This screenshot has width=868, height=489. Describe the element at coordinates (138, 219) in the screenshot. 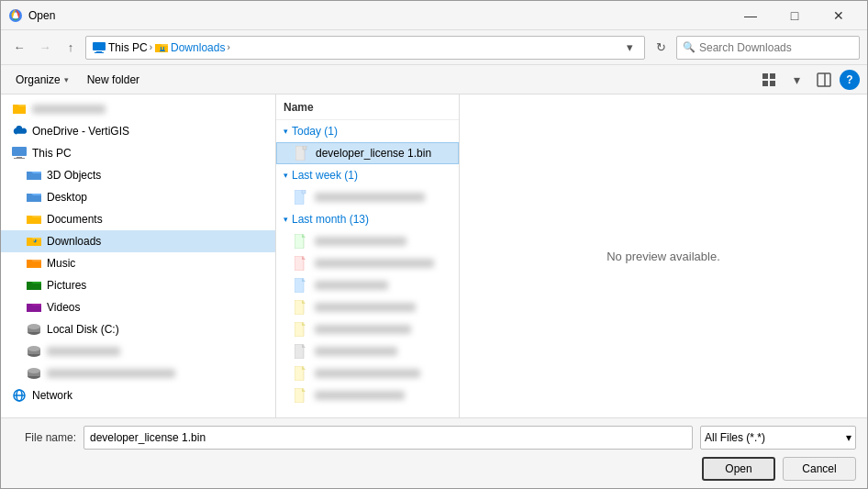

I see `nav-item-documents: Documents` at that location.